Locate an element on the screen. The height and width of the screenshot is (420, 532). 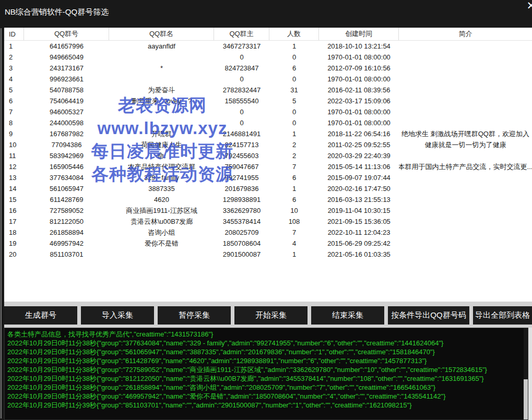
log-line: 2022年10月29日0时11分38秒{"group":"727589052",… is located at coordinates (265, 369).